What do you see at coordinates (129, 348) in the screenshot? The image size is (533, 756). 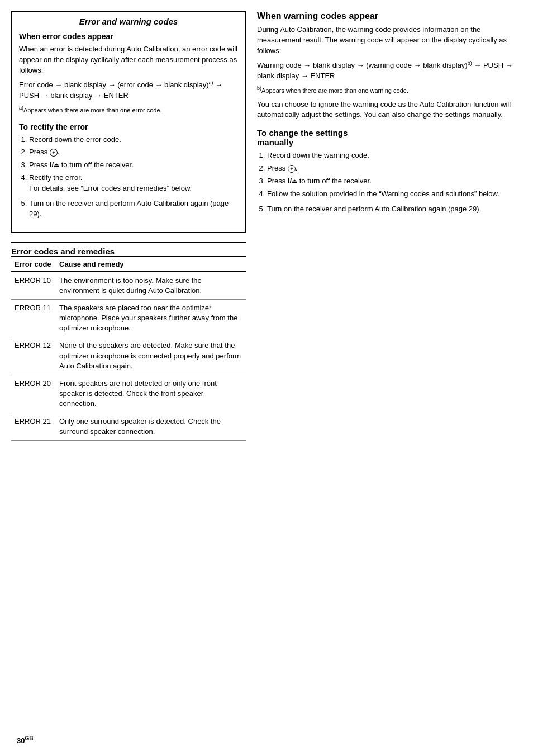 I see `errors-table: Error code Cause and remedy ERROR 10The …` at bounding box center [129, 348].